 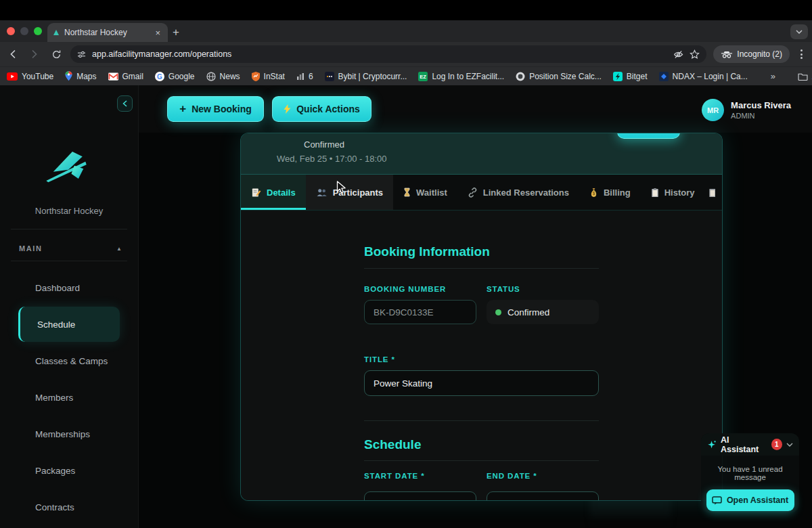 I want to click on tab-linked-reservations: Linked Reservations, so click(x=518, y=192).